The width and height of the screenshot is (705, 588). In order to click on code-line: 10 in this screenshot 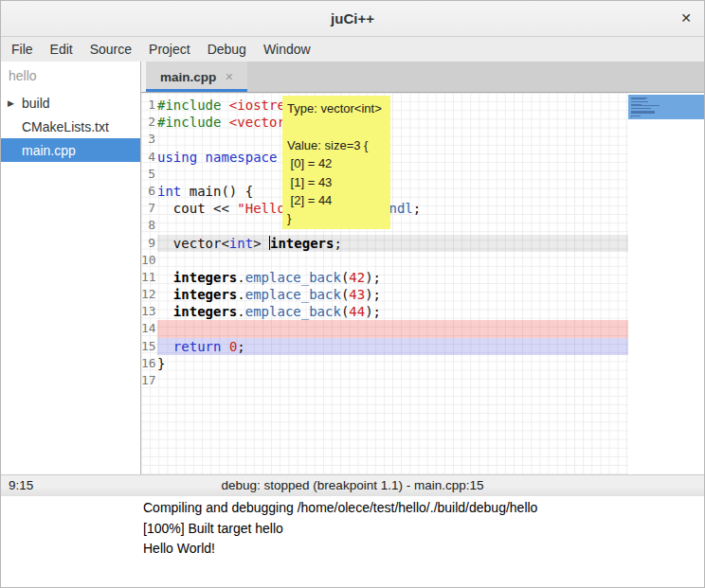, I will do `click(385, 260)`.